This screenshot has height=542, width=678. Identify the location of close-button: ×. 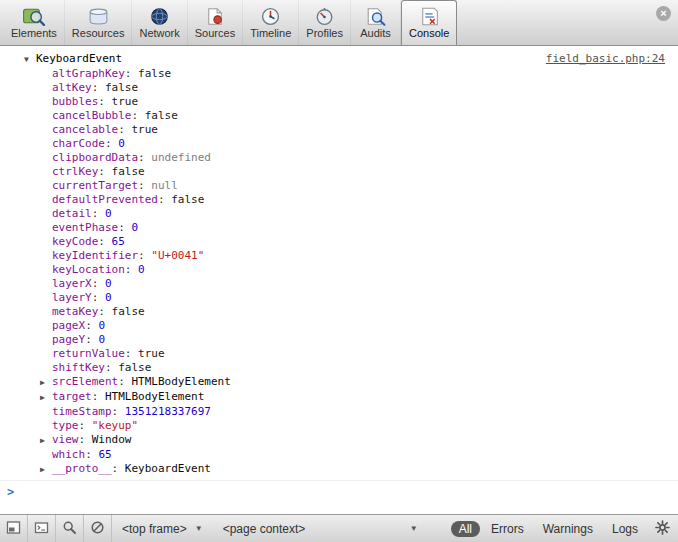
(664, 14).